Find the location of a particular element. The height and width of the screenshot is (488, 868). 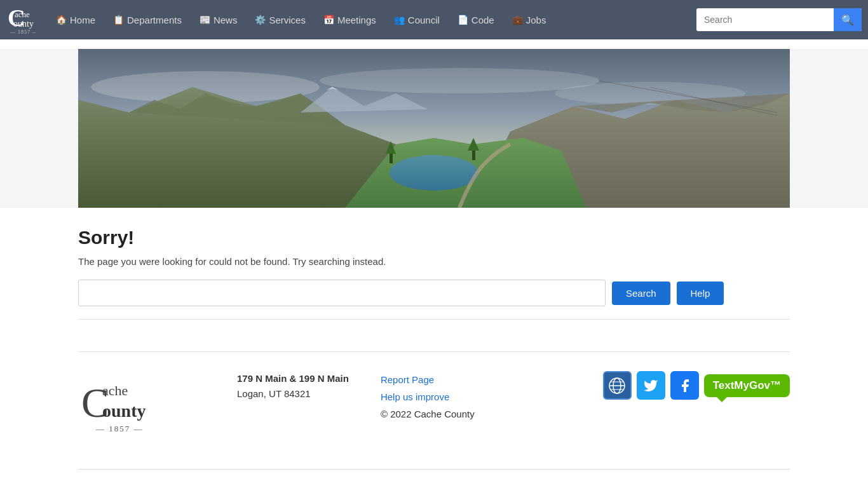

nav-departments-label: Departments is located at coordinates (154, 20).